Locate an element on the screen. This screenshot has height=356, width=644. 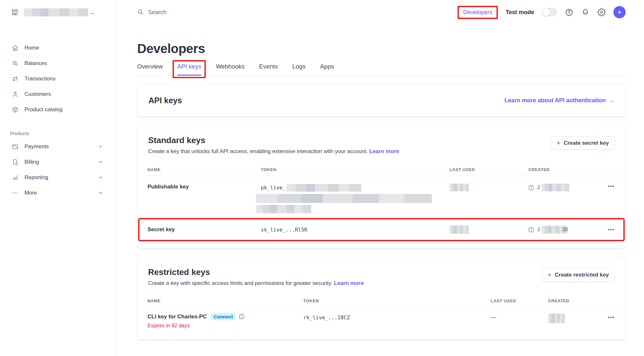
table-row-secret-key: Secret key sk_live_...Rl5R J 20 ••• is located at coordinates (381, 230).